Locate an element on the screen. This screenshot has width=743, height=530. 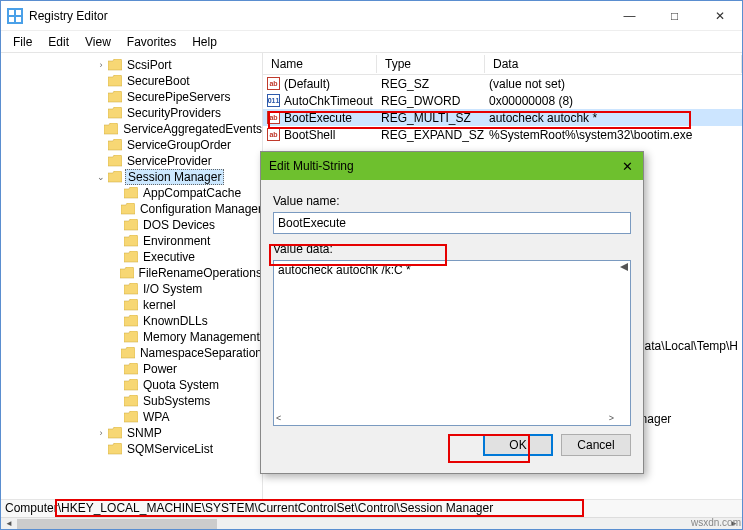
tree-item: ›SNMP is located at coordinates (132, 433).